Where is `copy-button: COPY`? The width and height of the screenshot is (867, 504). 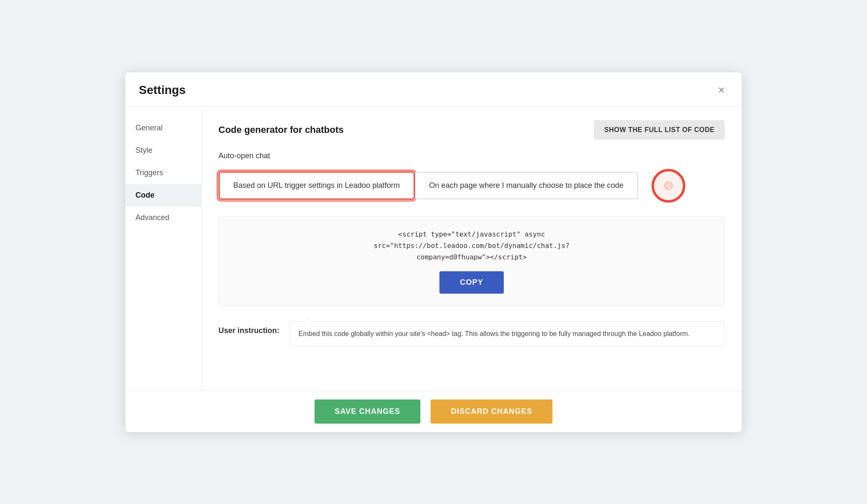
copy-button: COPY is located at coordinates (472, 283).